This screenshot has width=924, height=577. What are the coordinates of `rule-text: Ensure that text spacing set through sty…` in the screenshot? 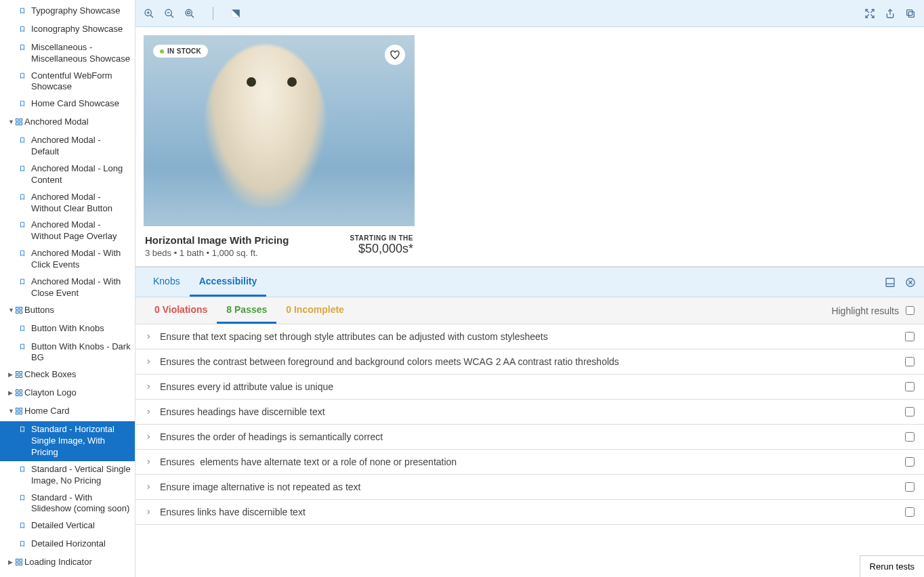 It's located at (529, 337).